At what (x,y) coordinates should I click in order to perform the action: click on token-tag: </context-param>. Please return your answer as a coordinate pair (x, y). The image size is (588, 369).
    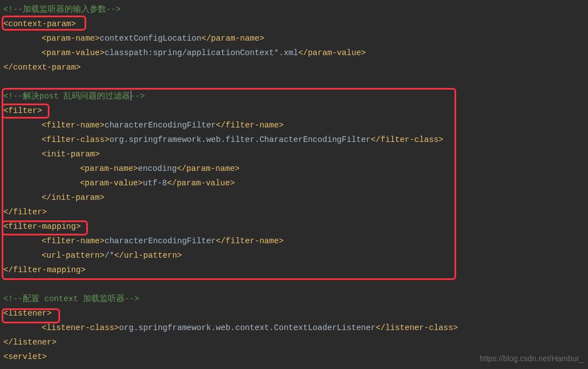
    Looking at the image, I should click on (42, 67).